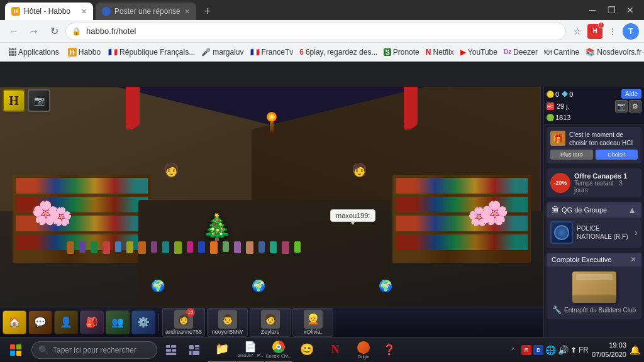 The height and width of the screenshot is (362, 644). What do you see at coordinates (279, 350) in the screenshot?
I see `open-app-chrome: Google Chr...` at bounding box center [279, 350].